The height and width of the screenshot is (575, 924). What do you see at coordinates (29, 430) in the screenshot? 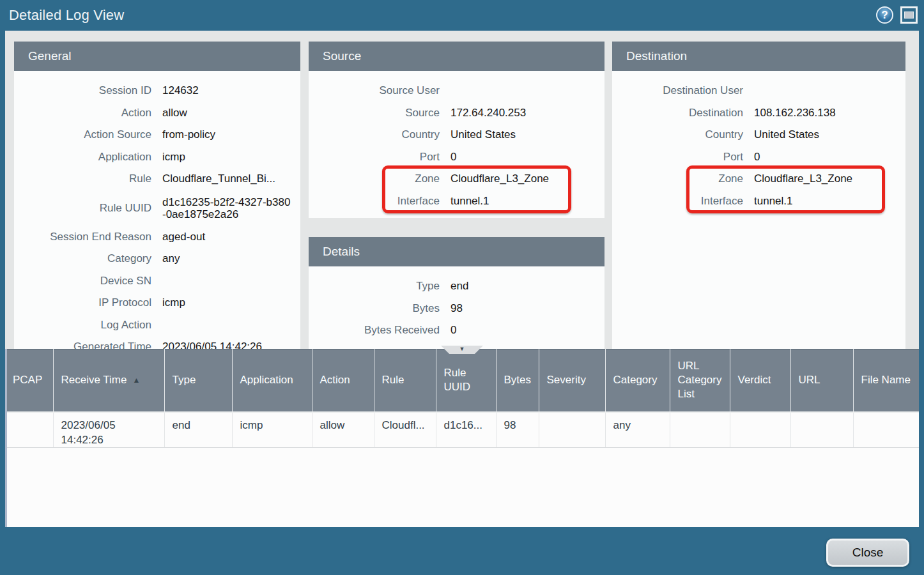
I see `cell-pcap` at bounding box center [29, 430].